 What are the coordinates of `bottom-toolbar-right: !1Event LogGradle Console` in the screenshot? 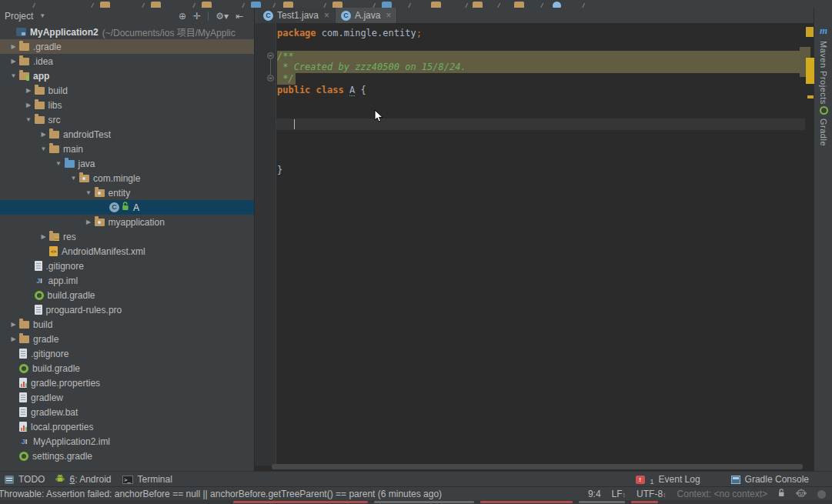 It's located at (731, 479).